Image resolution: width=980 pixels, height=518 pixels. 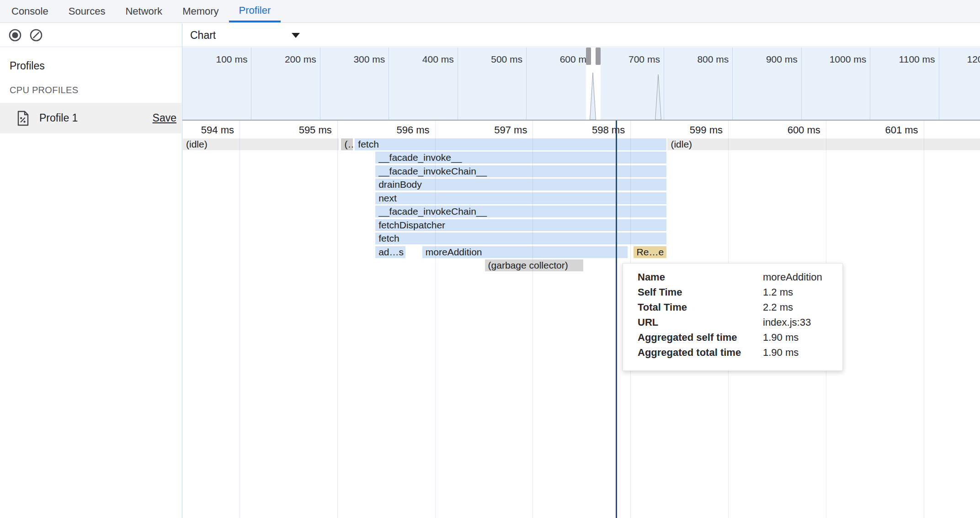 I want to click on detail-tick-label: 597 ms, so click(x=511, y=130).